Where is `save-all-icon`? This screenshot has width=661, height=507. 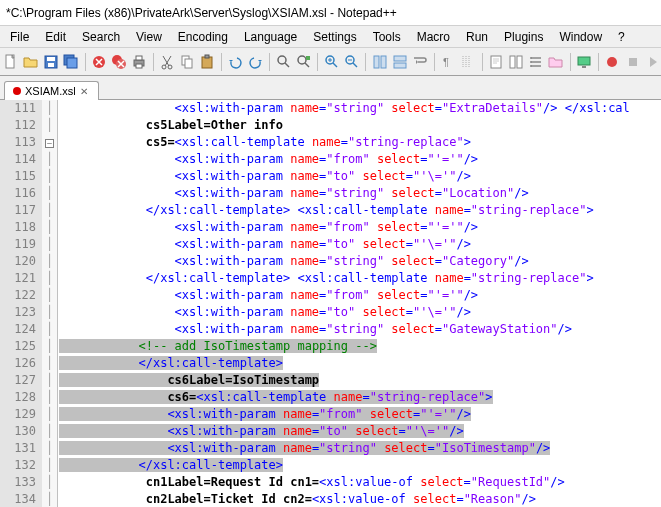
save-all-icon is located at coordinates (70, 62).